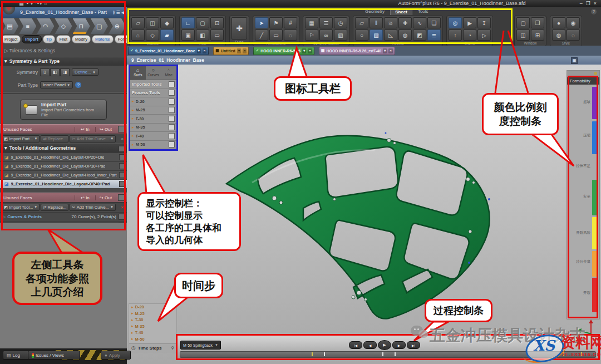  I want to click on movie-icon: ▭, so click(217, 35).